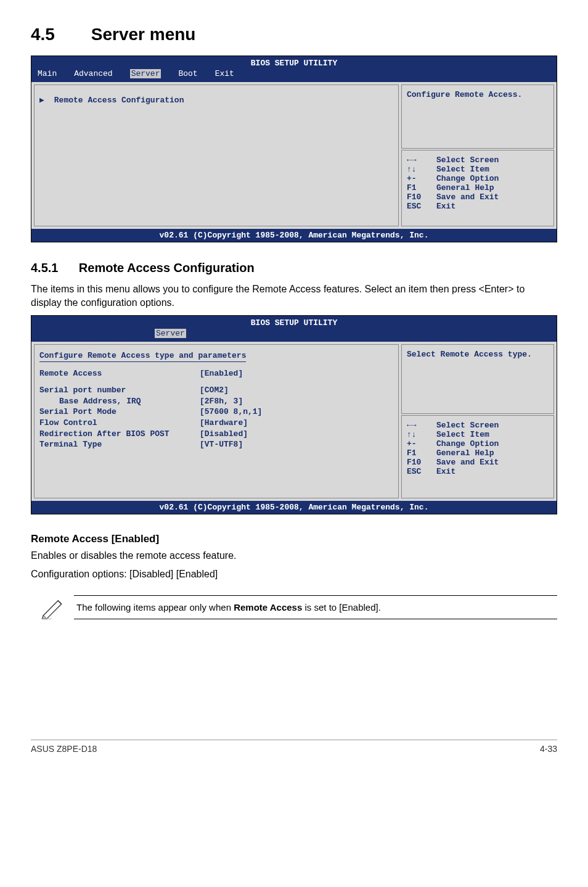 The image size is (588, 887). I want to click on subsection-body: The items in this menu allows you to con…, so click(294, 296).